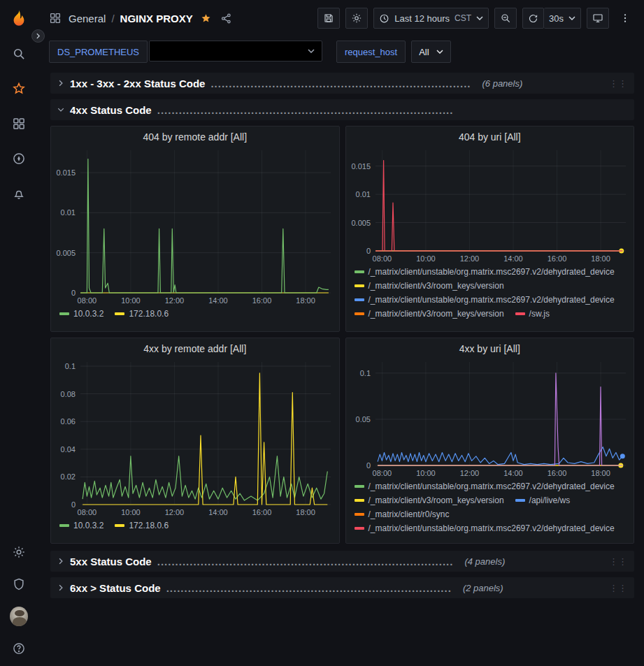  Describe the element at coordinates (562, 18) in the screenshot. I see `refresh-interval-dropdown: 30s` at that location.